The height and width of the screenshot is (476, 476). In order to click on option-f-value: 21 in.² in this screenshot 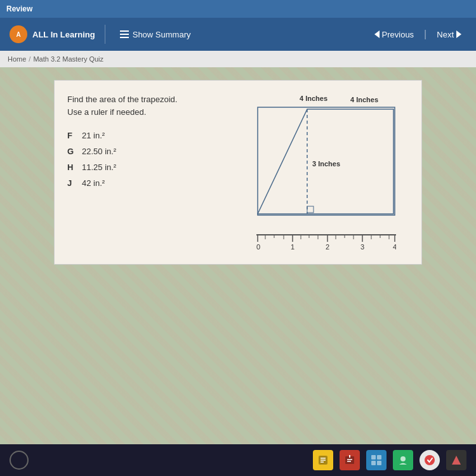, I will do `click(93, 136)`.